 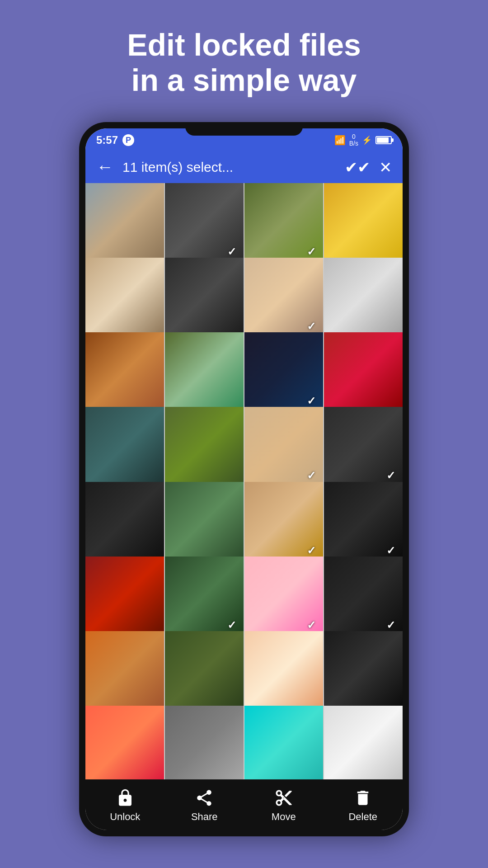 I want to click on photo-checkmark-19: ✓, so click(x=314, y=551).